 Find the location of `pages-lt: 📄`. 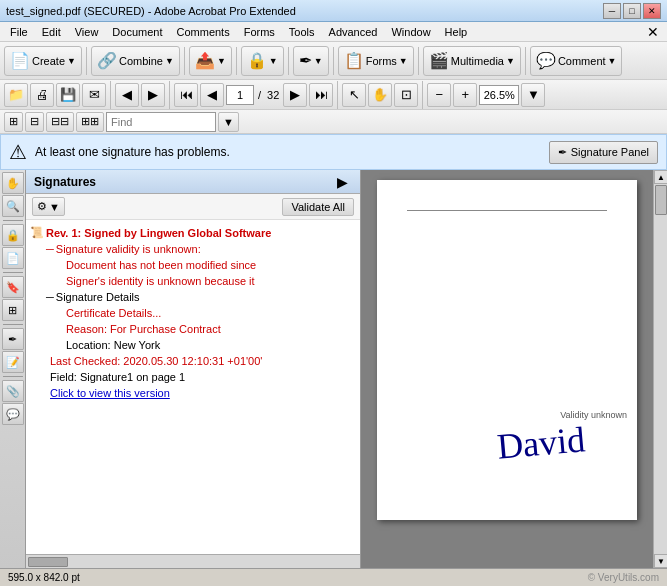

pages-lt: 📄 is located at coordinates (13, 258).